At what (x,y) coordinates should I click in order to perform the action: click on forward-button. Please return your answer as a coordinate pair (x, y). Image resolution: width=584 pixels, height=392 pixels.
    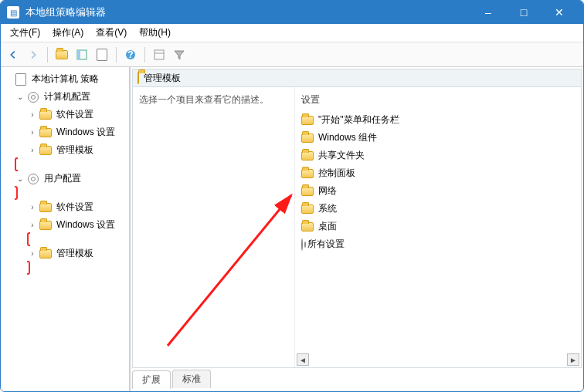
    Looking at the image, I should click on (33, 55).